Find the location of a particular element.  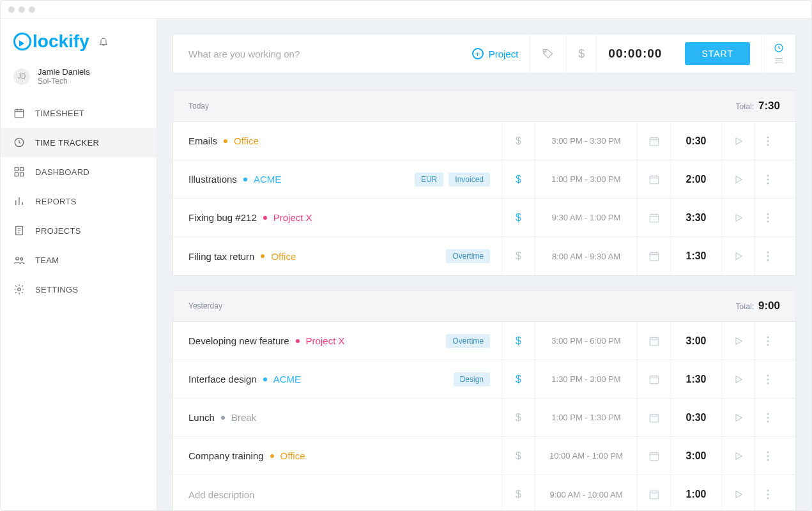

sidebar-item-team: TEAM is located at coordinates (79, 260).